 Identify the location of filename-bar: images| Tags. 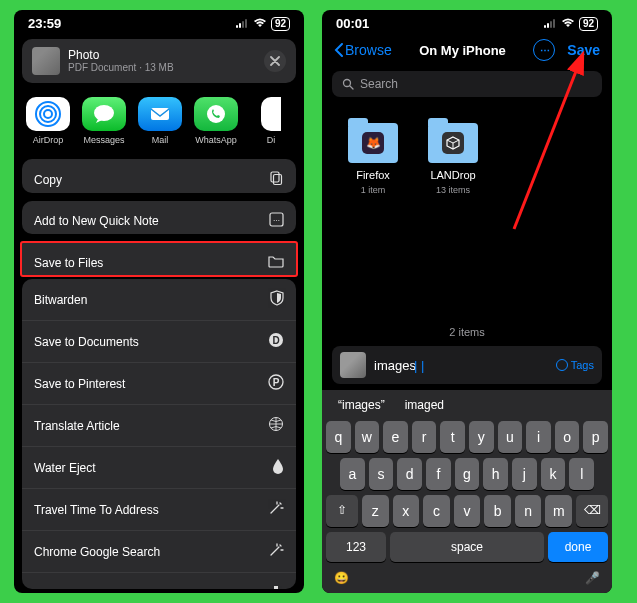
(467, 365).